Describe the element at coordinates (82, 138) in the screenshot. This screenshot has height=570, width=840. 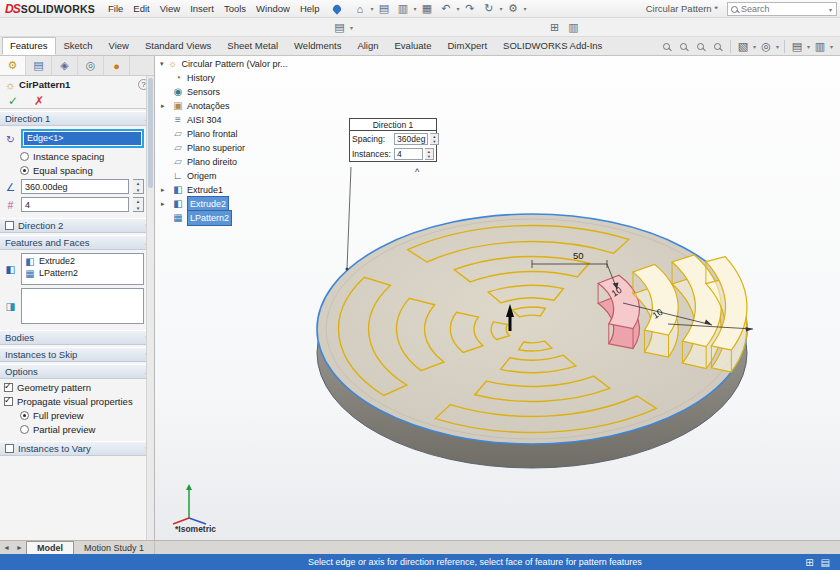
I see `direction-reference-selection-box: Edge<1>` at that location.